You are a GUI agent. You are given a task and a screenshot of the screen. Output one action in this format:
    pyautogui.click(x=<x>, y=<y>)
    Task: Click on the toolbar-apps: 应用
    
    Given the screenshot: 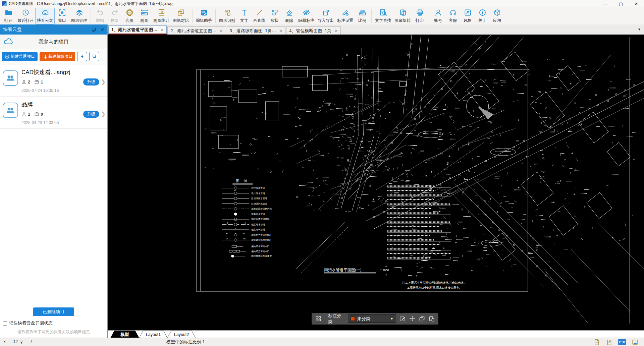 What is the action you would take?
    pyautogui.click(x=497, y=16)
    